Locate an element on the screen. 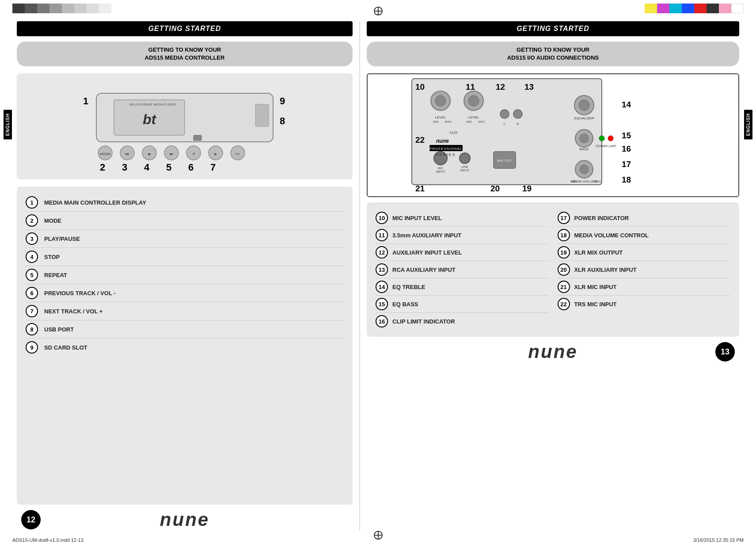 This screenshot has height=548, width=756. item-num-13: 13 is located at coordinates (382, 270).